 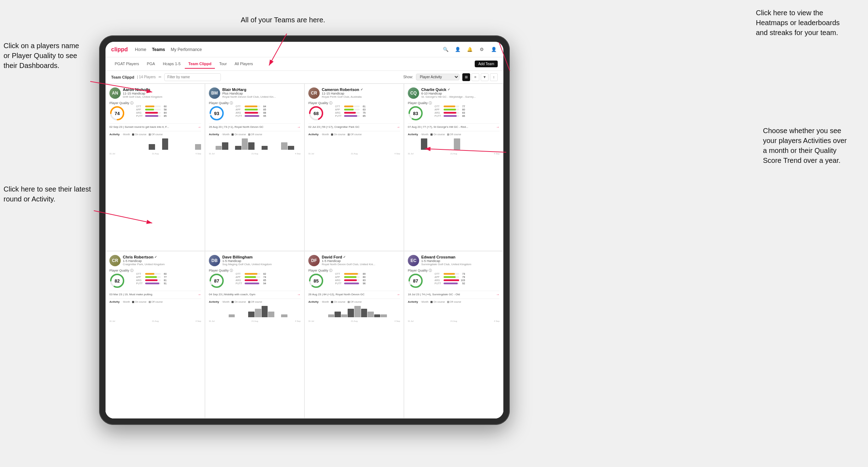 I want to click on bell-icon: 🔔, so click(x=470, y=50).